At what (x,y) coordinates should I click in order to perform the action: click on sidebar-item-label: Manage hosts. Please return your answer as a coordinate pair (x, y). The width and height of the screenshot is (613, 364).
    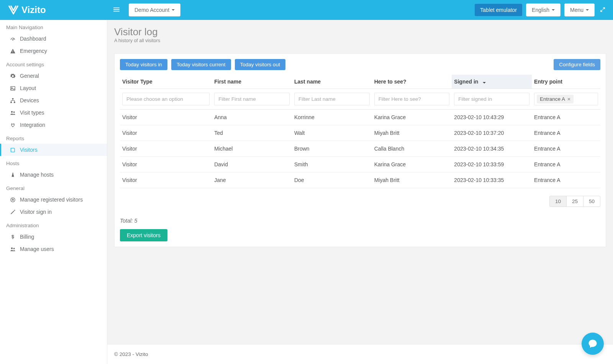
    Looking at the image, I should click on (37, 175).